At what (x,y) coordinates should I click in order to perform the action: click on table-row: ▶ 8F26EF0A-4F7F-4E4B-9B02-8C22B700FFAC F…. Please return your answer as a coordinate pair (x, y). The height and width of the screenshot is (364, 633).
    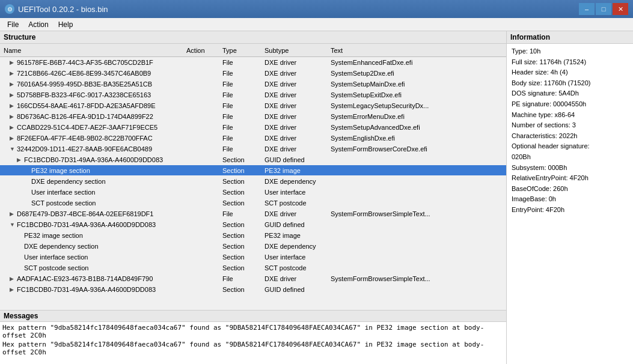
    Looking at the image, I should click on (253, 138).